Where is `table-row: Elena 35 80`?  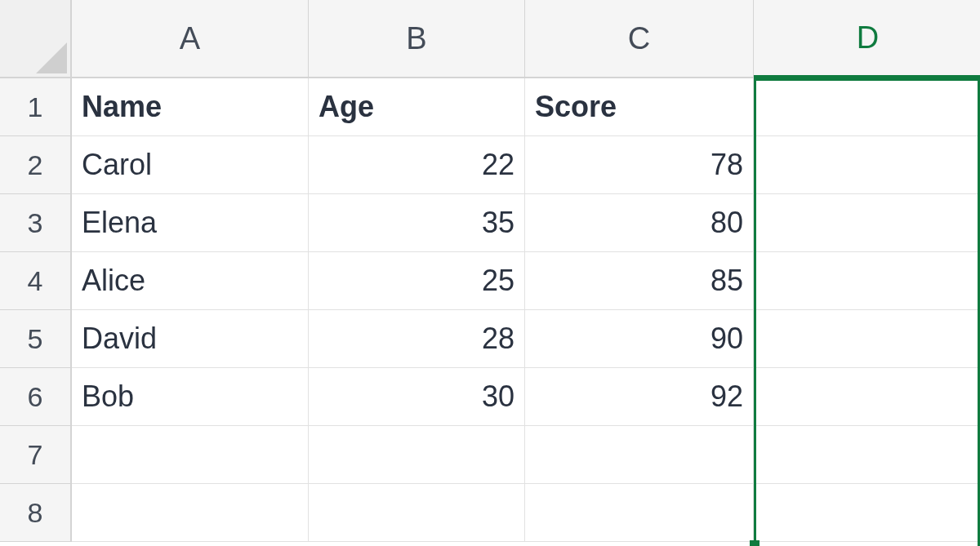 table-row: Elena 35 80 is located at coordinates (526, 224).